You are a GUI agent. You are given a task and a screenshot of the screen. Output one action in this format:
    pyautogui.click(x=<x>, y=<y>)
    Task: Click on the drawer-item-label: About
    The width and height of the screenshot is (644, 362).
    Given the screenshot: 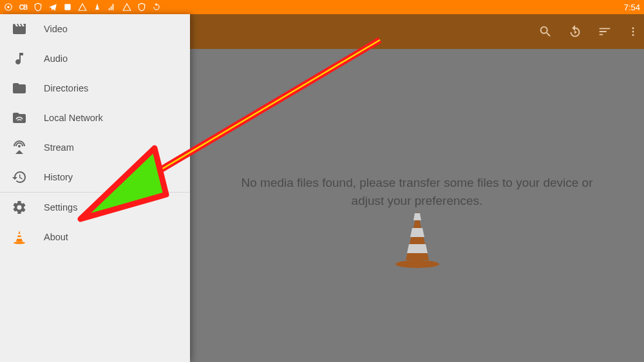 What is the action you would take?
    pyautogui.click(x=56, y=237)
    